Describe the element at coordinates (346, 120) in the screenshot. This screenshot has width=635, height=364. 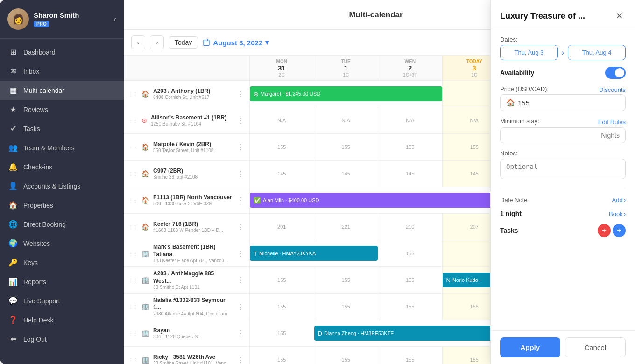
I see `day-cell-1-1: N/A` at that location.